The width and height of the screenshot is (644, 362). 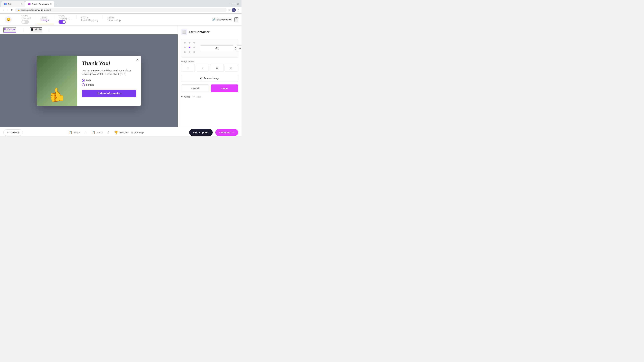 What do you see at coordinates (234, 10) in the screenshot?
I see `address-actions: ☆ In ⋮` at bounding box center [234, 10].